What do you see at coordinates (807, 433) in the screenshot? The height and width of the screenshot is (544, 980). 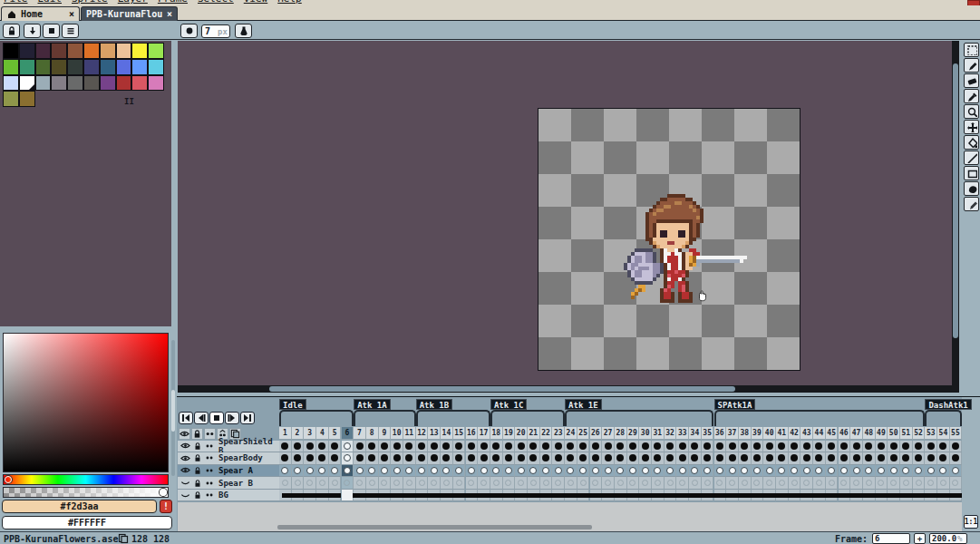 I see `frame-header-cell: 43` at bounding box center [807, 433].